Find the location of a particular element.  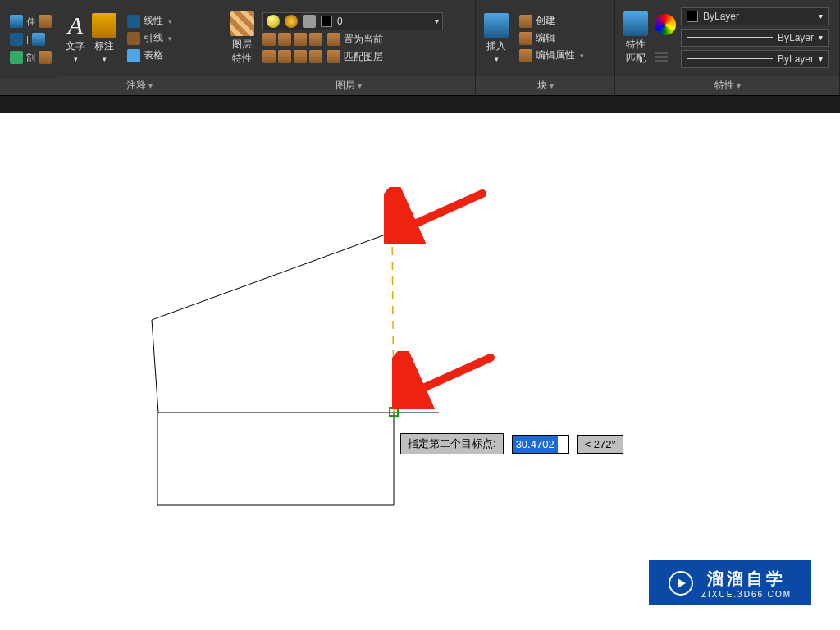

angle-display: < 272° is located at coordinates (600, 445).